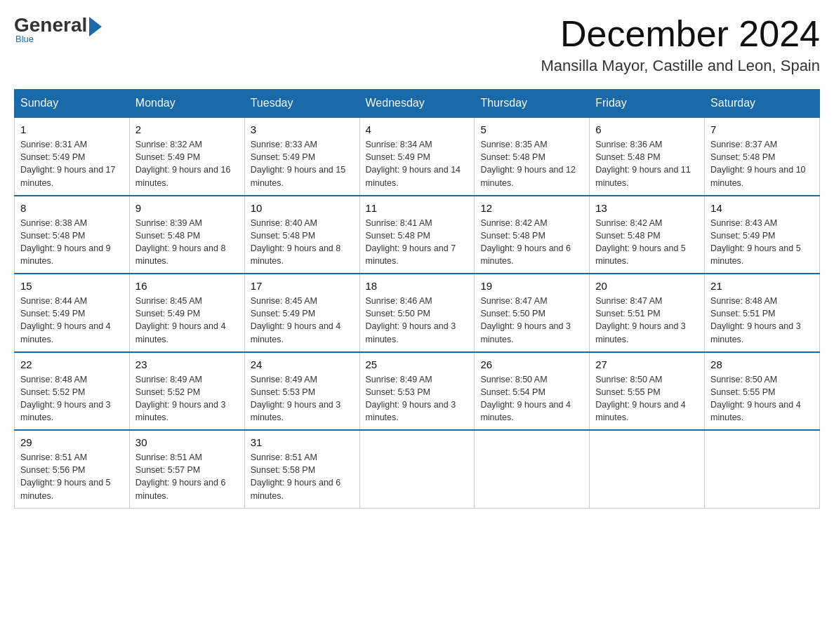 The width and height of the screenshot is (834, 644). I want to click on day-info: Sunrise: 8:49 AMSunset: 5:53 PMDaylight:…, so click(296, 398).